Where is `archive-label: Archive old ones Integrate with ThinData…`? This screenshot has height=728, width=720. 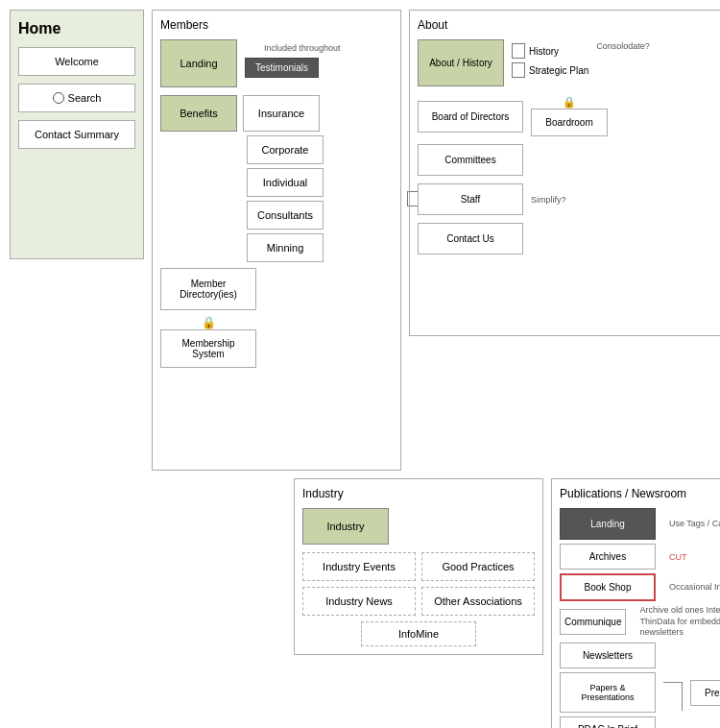 archive-label: Archive old ones Integrate with ThinData… is located at coordinates (680, 622).